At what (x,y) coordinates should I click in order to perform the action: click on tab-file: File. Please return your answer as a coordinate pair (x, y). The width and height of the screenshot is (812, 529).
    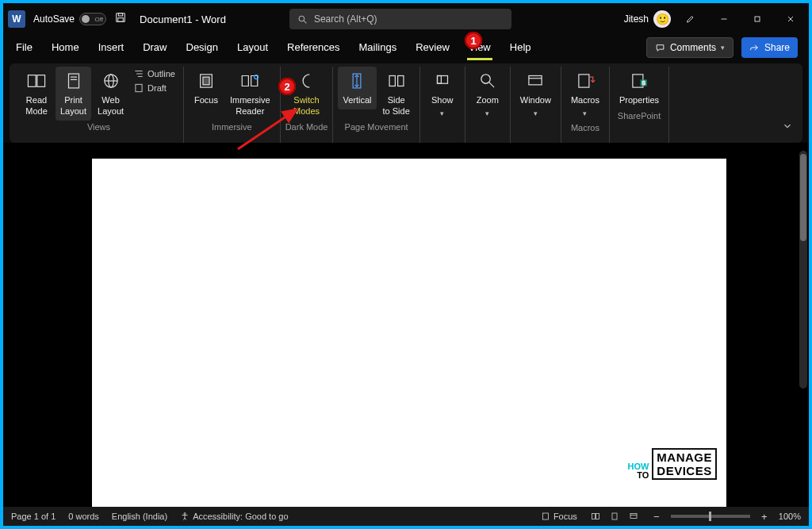
    Looking at the image, I should click on (24, 48).